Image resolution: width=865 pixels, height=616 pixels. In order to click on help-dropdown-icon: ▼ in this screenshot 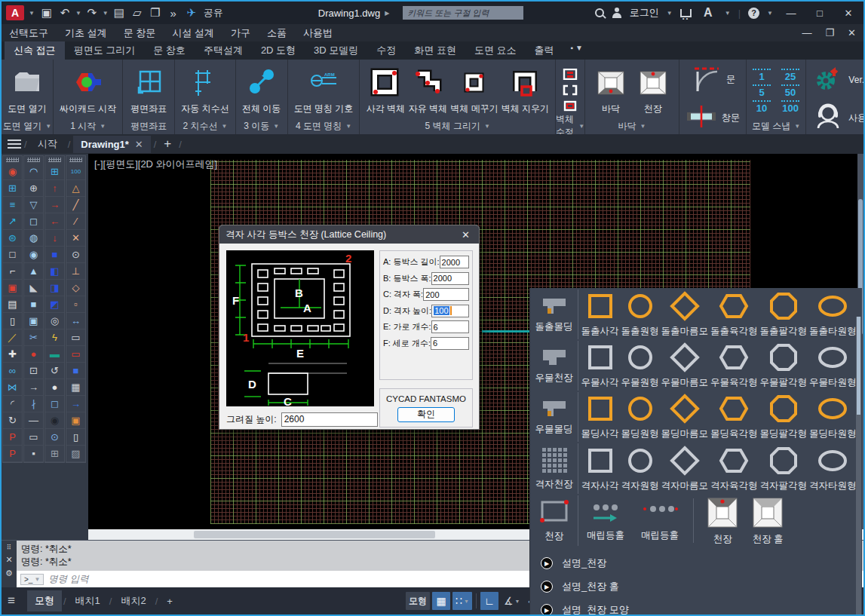, I will do `click(770, 14)`.